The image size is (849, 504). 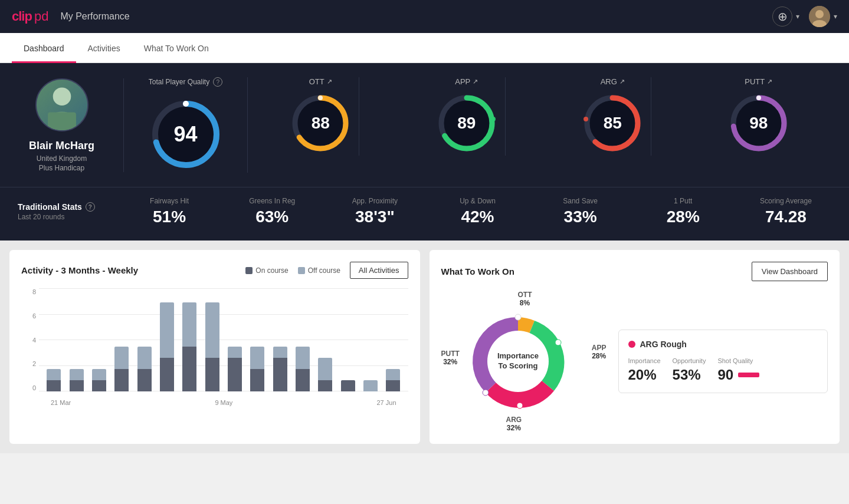 What do you see at coordinates (635, 361) in the screenshot?
I see `wtwo-content: Importance To Scoring OTT 8%` at bounding box center [635, 361].